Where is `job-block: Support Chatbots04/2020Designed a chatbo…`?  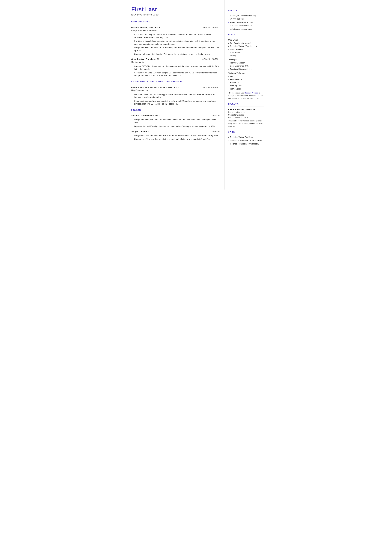 job-block: Support Chatbots04/2020Designed a chatbo… is located at coordinates (175, 135).